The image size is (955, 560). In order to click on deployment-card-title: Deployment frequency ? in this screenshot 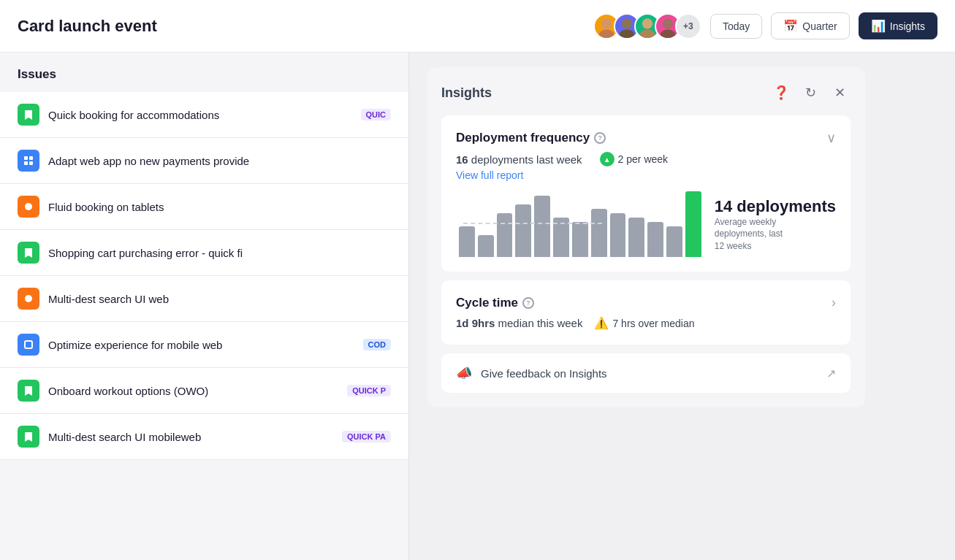, I will do `click(530, 138)`.